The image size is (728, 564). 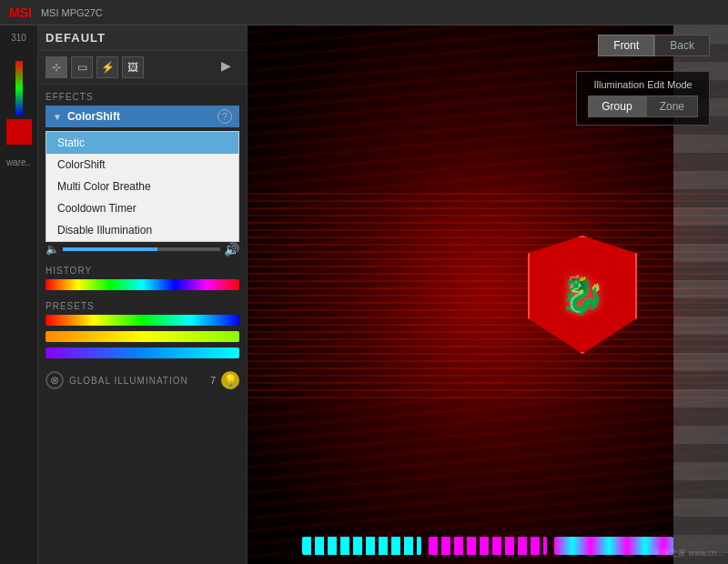 What do you see at coordinates (672, 106) in the screenshot?
I see `mode-btn-zone: Zone` at bounding box center [672, 106].